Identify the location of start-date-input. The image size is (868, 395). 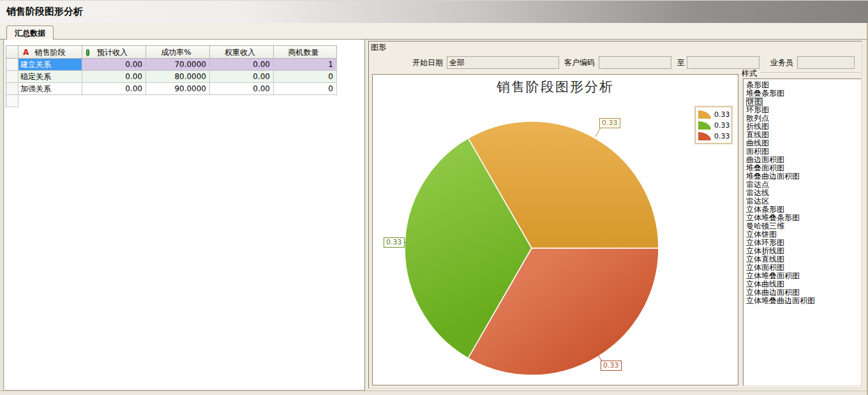
(503, 63).